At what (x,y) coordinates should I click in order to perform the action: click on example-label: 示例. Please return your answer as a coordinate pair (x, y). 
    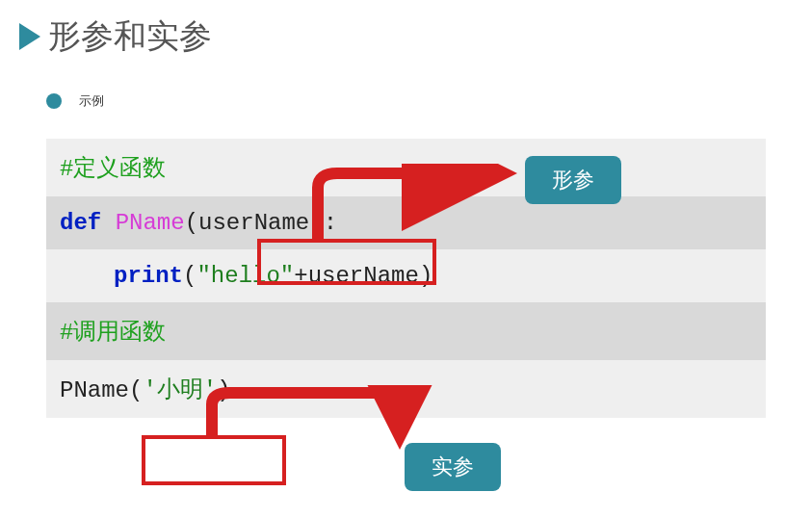
    Looking at the image, I should click on (92, 101).